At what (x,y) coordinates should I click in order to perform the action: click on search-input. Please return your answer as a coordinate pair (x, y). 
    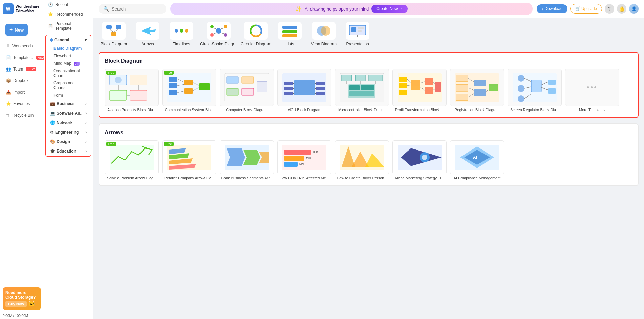
    Looking at the image, I should click on (135, 9).